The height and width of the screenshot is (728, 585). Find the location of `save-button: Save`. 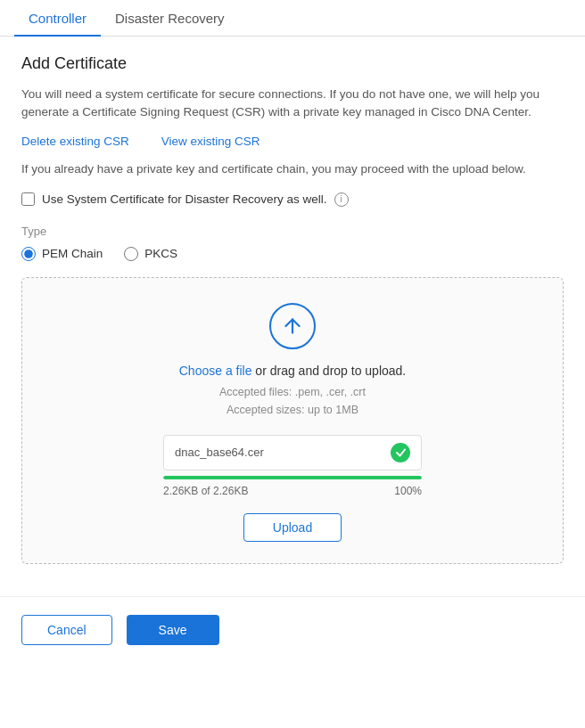

save-button: Save is located at coordinates (173, 630).